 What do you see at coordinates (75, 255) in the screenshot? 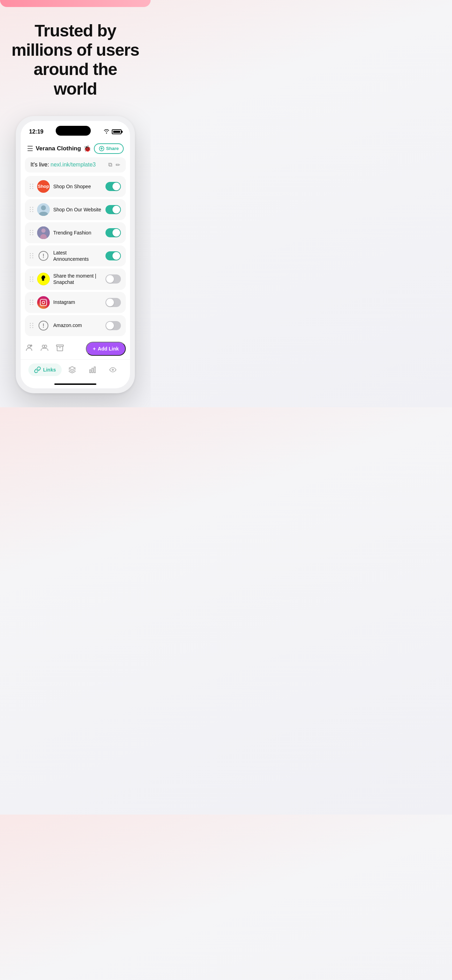
I see `phone-mockup: 12:19 ☰ Verana Clothing 🐞` at bounding box center [75, 255].